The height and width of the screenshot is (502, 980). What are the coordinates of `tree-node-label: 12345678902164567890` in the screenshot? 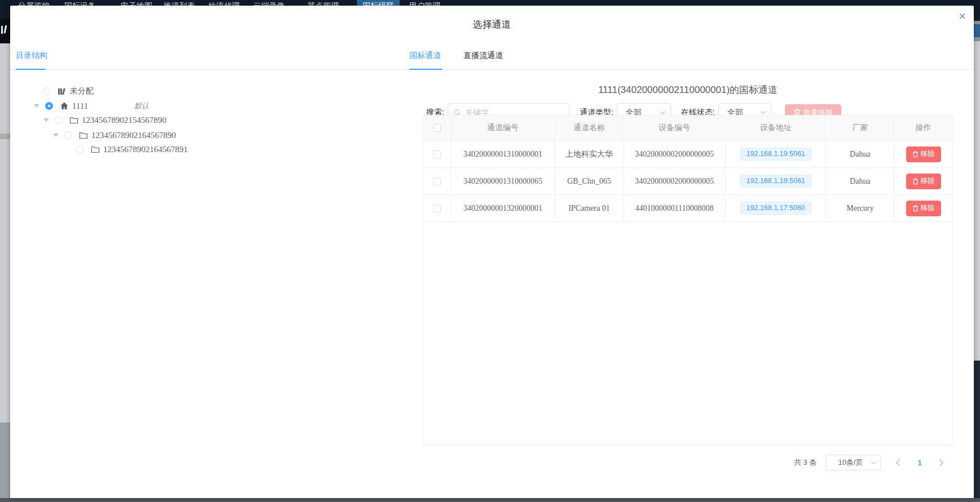 It's located at (134, 135).